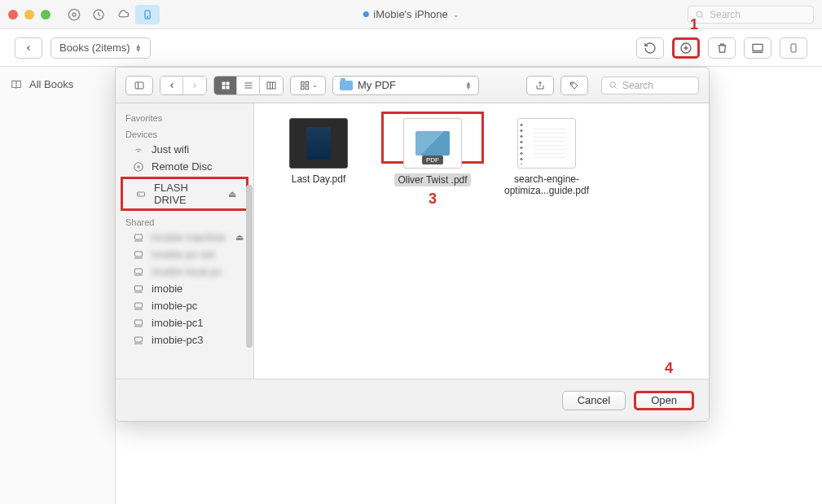 Image resolution: width=822 pixels, height=504 pixels. I want to click on dialog-footer: 4 Cancel Open, so click(412, 400).